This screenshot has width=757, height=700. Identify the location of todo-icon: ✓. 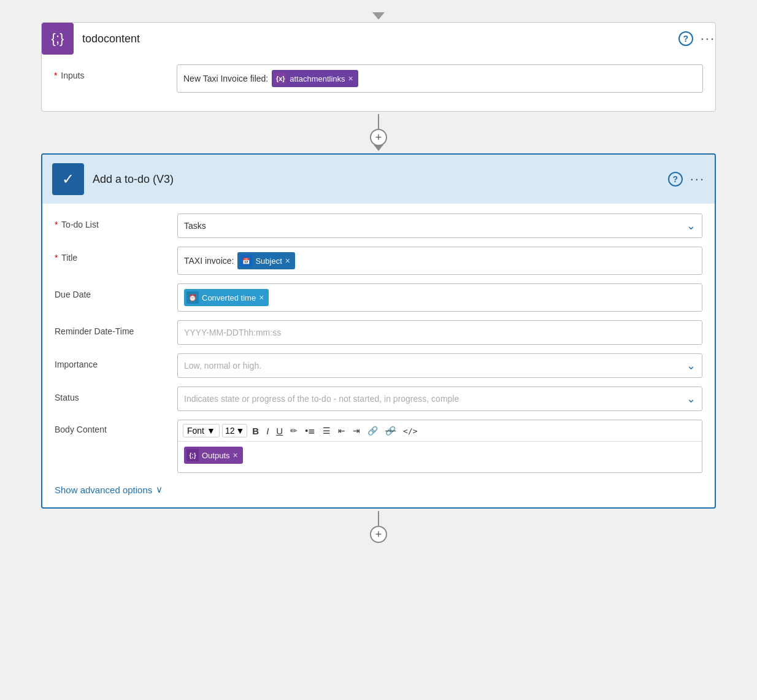
(68, 179).